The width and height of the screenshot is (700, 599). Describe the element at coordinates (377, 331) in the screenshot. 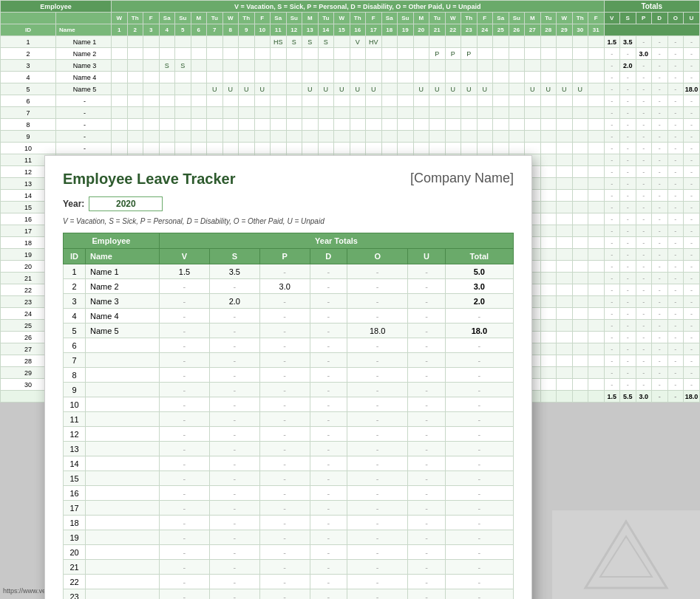

I see `modal-cell-o: 18.0` at that location.